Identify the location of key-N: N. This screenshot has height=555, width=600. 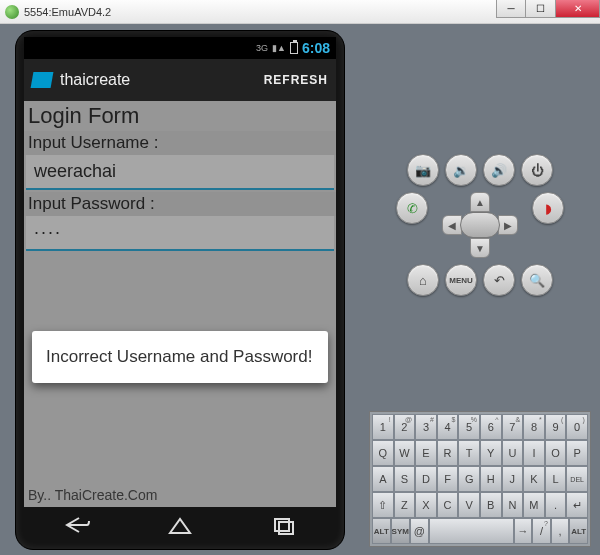
(513, 505).